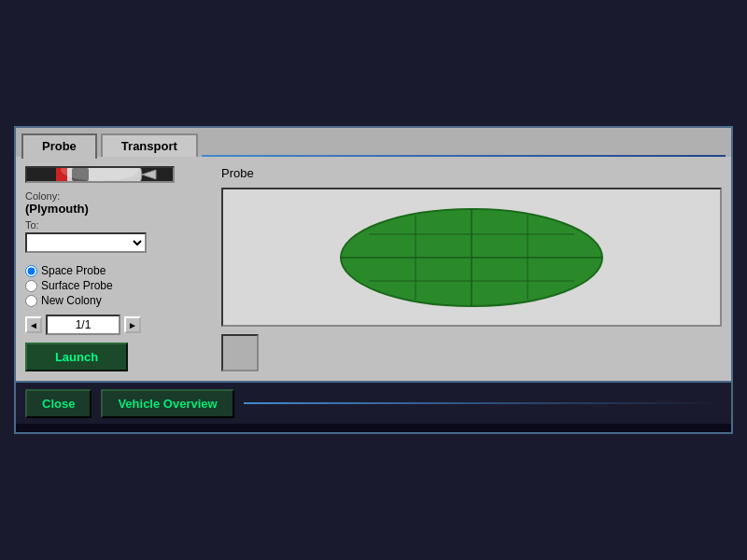 This screenshot has height=560, width=747. Describe the element at coordinates (374, 142) in the screenshot. I see `tab-bar: Probe Transport` at that location.